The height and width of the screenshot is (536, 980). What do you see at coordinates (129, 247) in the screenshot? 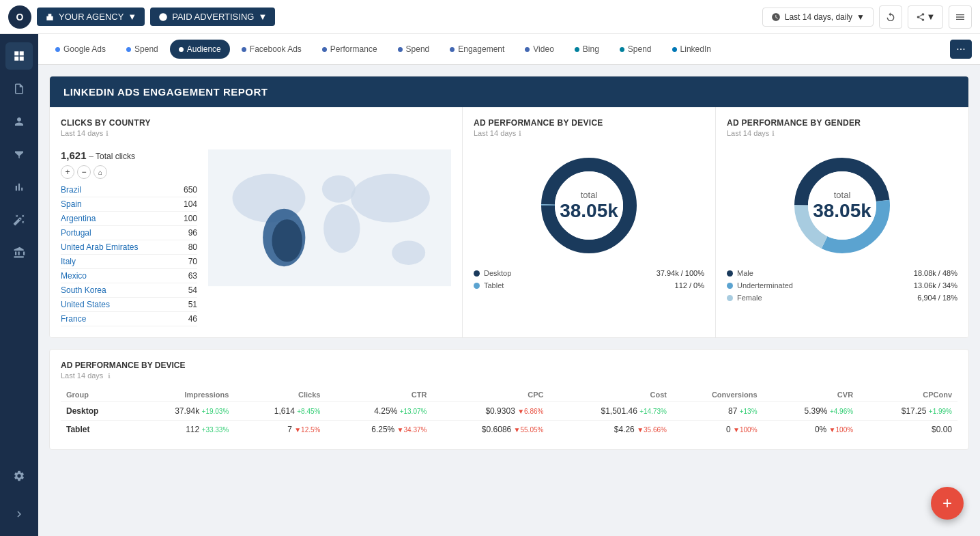
I see `country-item: United Arab Emirates80` at bounding box center [129, 247].